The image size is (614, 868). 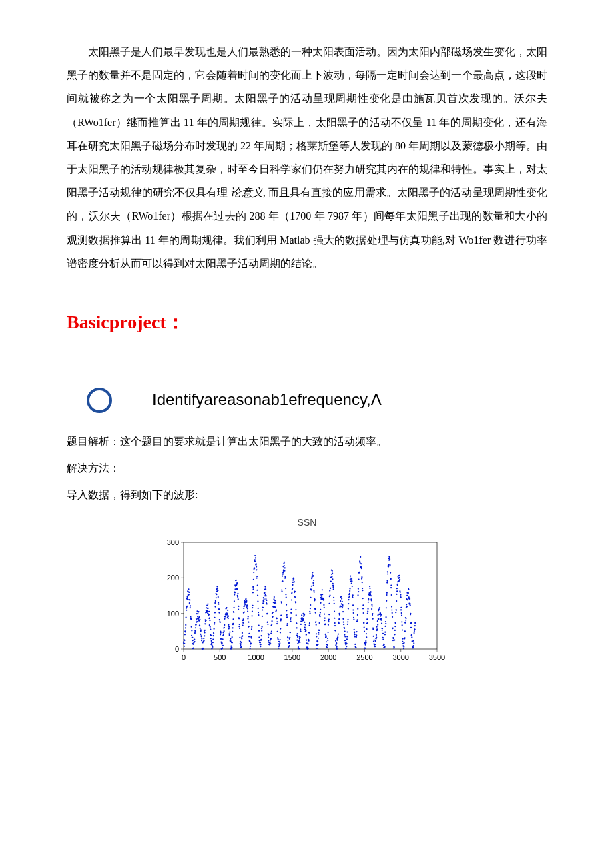 What do you see at coordinates (307, 602) in the screenshot?
I see `chart-svg: 0100200300 0500100015002000250030003500` at bounding box center [307, 602].